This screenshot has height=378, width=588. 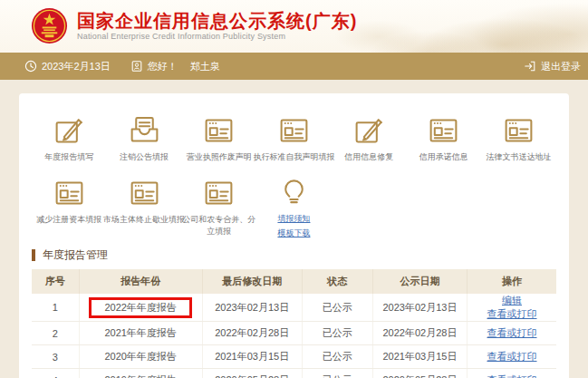 What do you see at coordinates (419, 281) in the screenshot?
I see `column-header: 公示日期` at bounding box center [419, 281].